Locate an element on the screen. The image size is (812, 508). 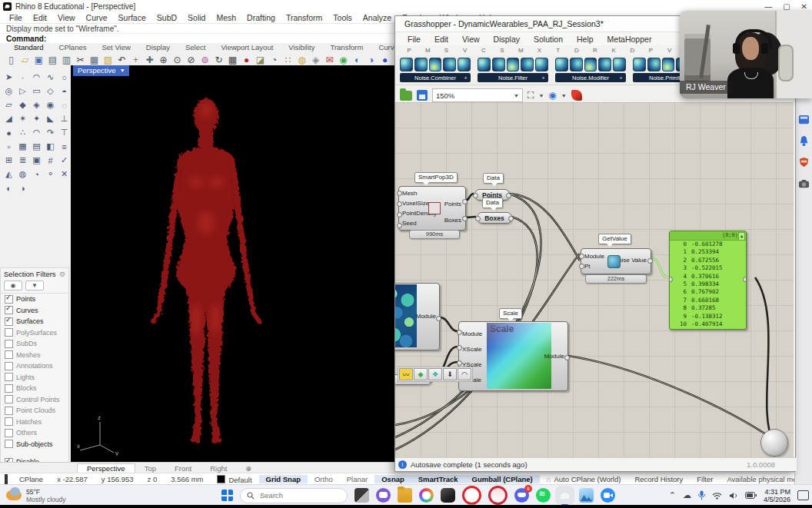
filter-surfaces: Surfaces is located at coordinates (35, 321).